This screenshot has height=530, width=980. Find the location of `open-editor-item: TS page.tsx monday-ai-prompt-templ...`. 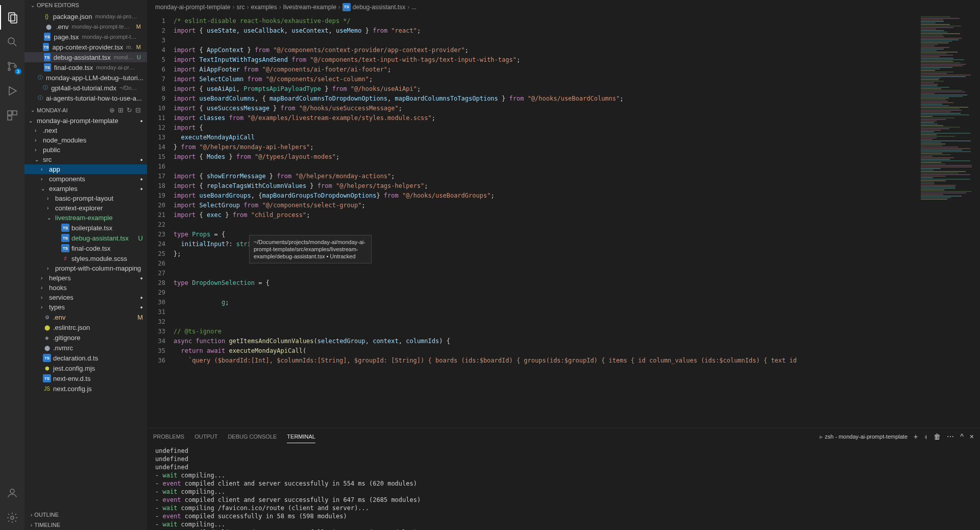

open-editor-item: TS page.tsx monday-ai-prompt-templ... is located at coordinates (86, 37).